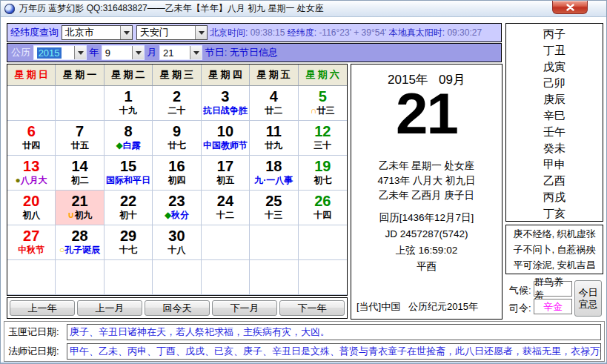  Describe the element at coordinates (254, 53) in the screenshot. I see `date-select-toolbar: 公历 2015 年 9 月 21 节日: 无节日信息` at that location.